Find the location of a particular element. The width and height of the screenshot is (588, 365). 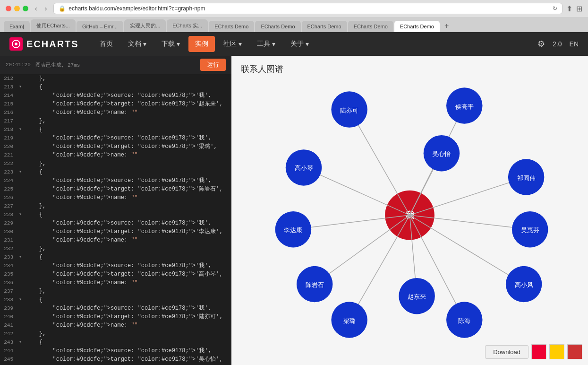

tab-7: ECharts Demo is located at coordinates (324, 26).